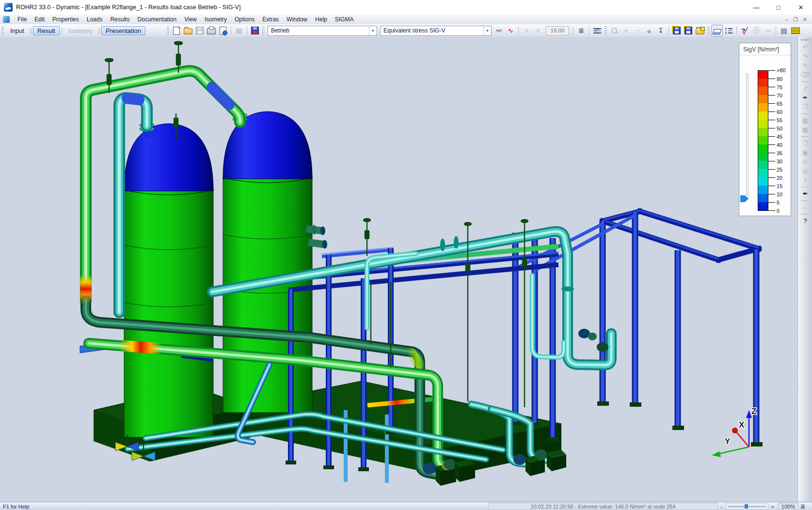 The width and height of the screenshot is (812, 510). I want to click on print-preview-icon, so click(223, 31).